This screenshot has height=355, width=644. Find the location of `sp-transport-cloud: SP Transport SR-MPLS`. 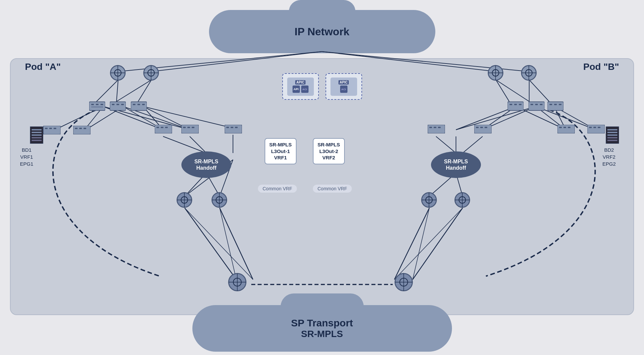

sp-transport-cloud: SP Transport SR-MPLS is located at coordinates (322, 328).